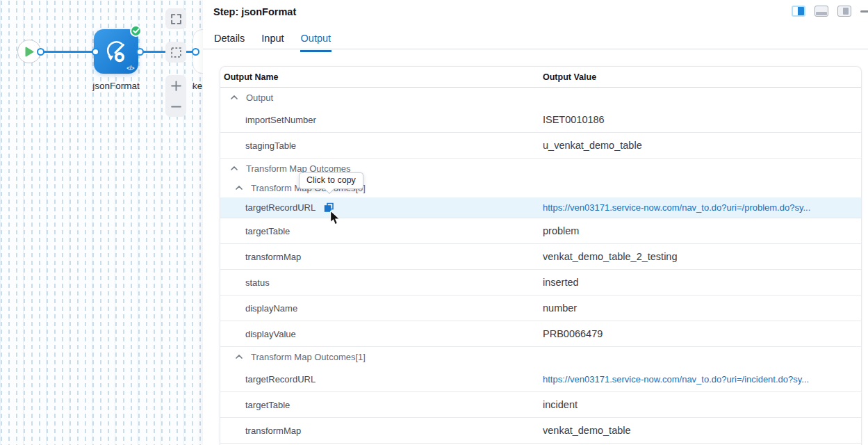  Describe the element at coordinates (229, 42) in the screenshot. I see `tab-details: Details` at that location.